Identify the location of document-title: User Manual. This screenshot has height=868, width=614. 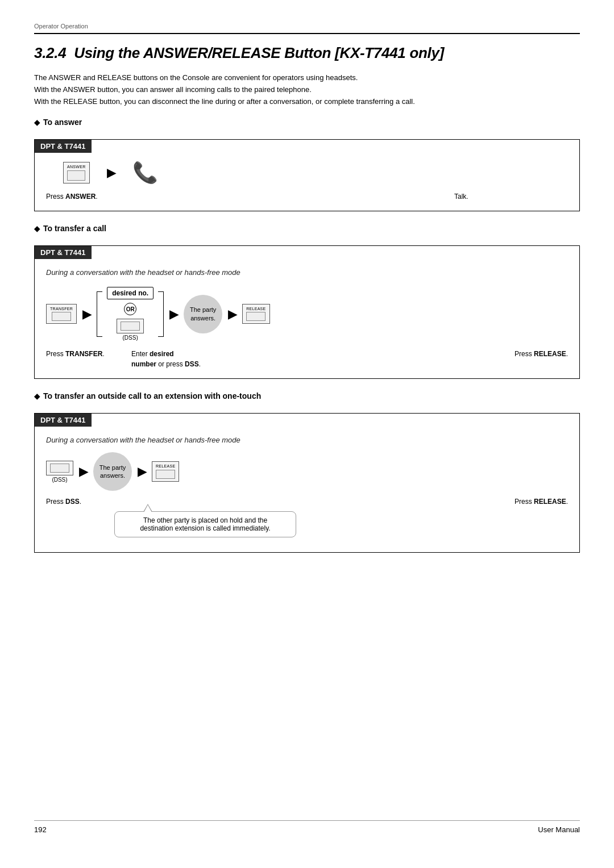
(559, 829).